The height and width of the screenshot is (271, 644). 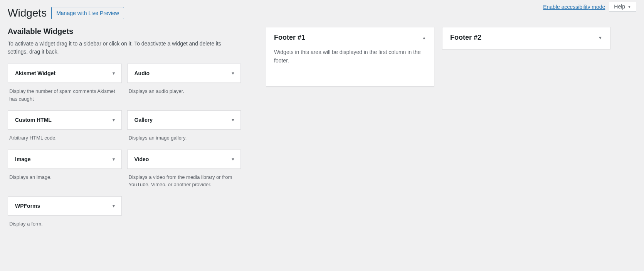 What do you see at coordinates (65, 126) in the screenshot?
I see `widget-wrapper: Custom HTML ▼ Arbitrary HTML code.` at bounding box center [65, 126].